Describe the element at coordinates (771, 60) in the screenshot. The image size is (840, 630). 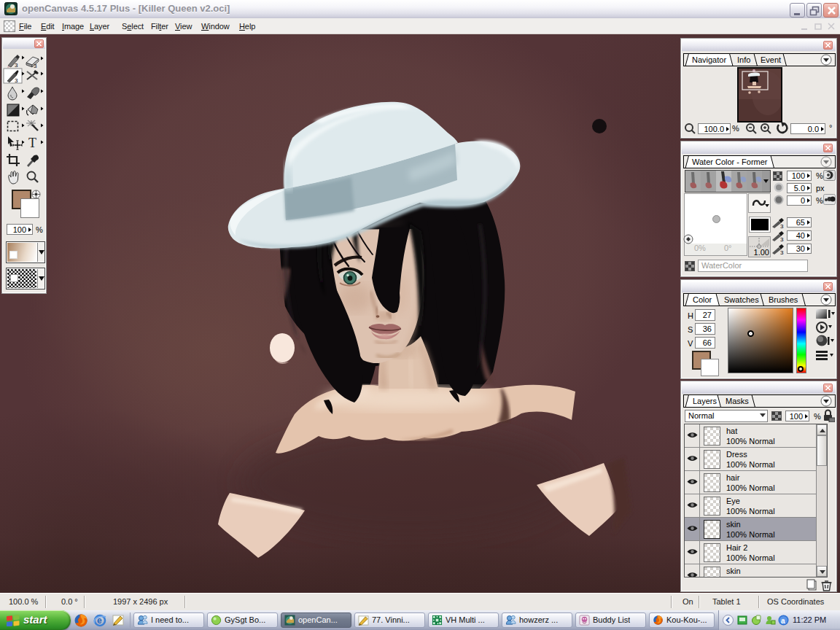
I see `svg-text: Event` at that location.